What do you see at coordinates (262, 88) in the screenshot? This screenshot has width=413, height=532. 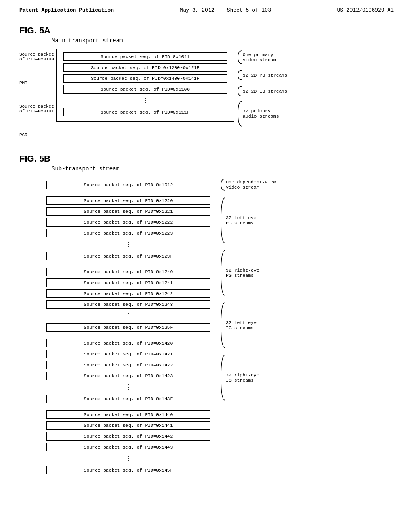 I see `fig-5a-right-labels: One primaryvideo stream 32 2D PG streams…` at bounding box center [262, 88].